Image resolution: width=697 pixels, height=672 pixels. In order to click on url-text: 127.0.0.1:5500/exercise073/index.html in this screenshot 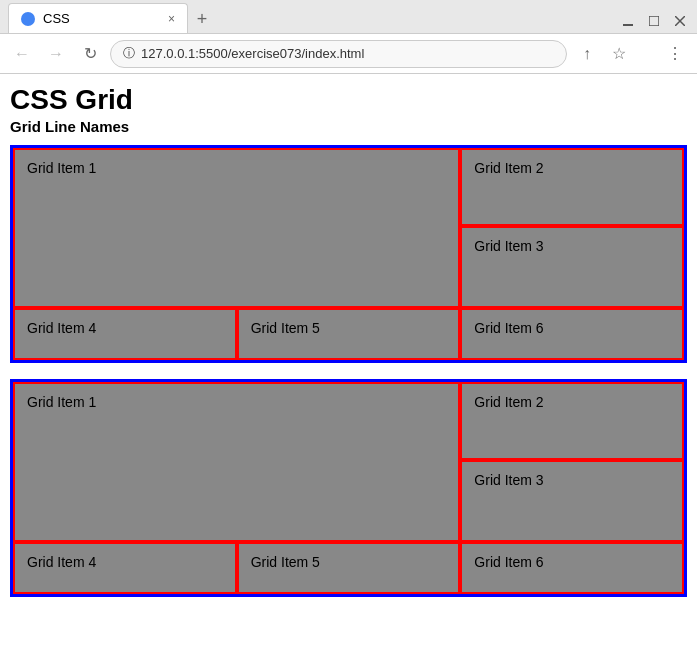, I will do `click(252, 54)`.